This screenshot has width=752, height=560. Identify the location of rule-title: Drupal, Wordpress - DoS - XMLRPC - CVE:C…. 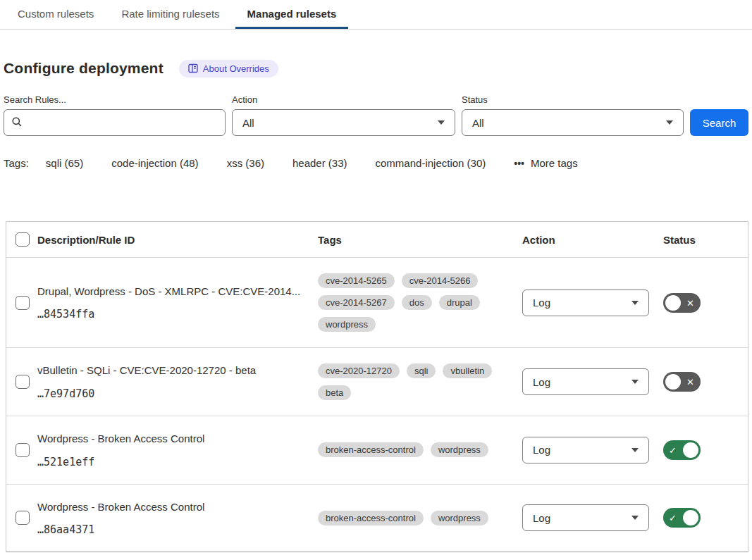
(169, 292).